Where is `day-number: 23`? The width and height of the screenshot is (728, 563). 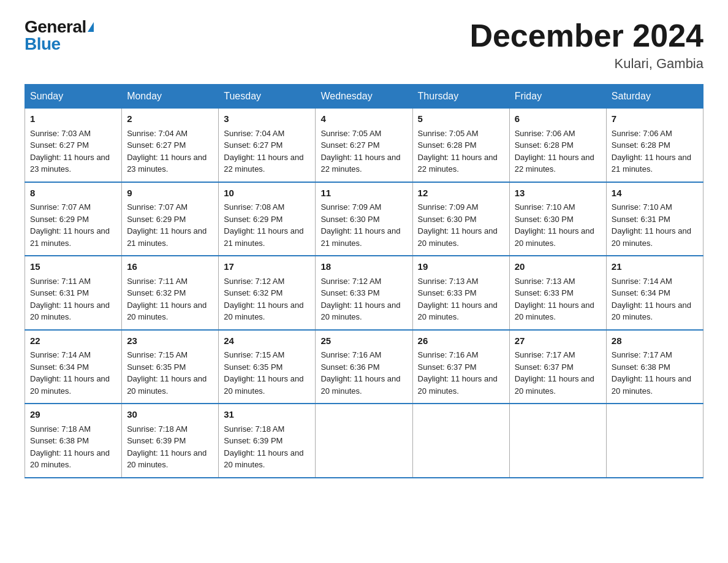 day-number: 23 is located at coordinates (170, 341).